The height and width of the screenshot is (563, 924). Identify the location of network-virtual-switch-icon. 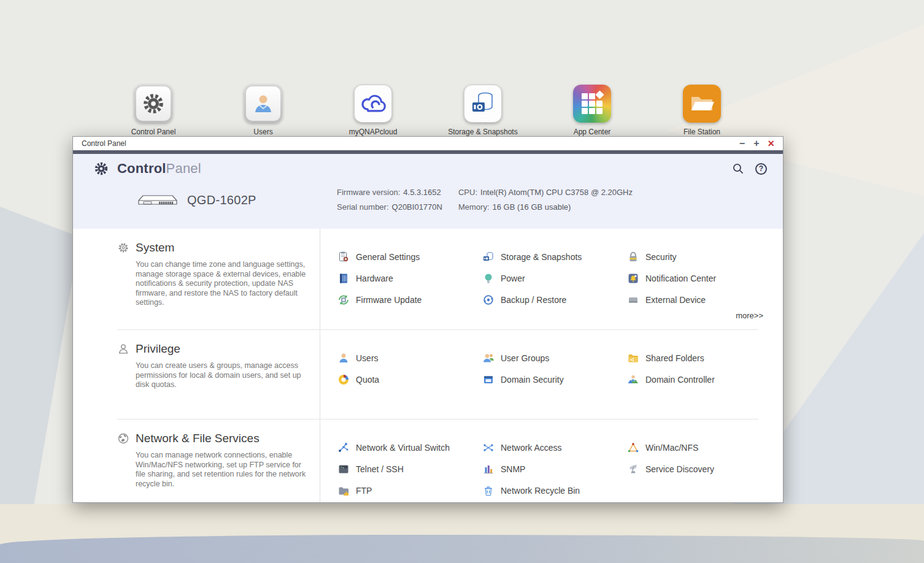
(344, 448).